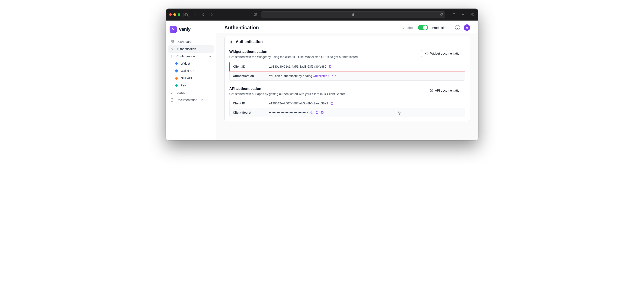 The image size is (644, 285). Describe the element at coordinates (298, 66) in the screenshot. I see `client-id-value: 1b830c30-21c1-4a51-8ad3-63f6a3bfe880` at that location.